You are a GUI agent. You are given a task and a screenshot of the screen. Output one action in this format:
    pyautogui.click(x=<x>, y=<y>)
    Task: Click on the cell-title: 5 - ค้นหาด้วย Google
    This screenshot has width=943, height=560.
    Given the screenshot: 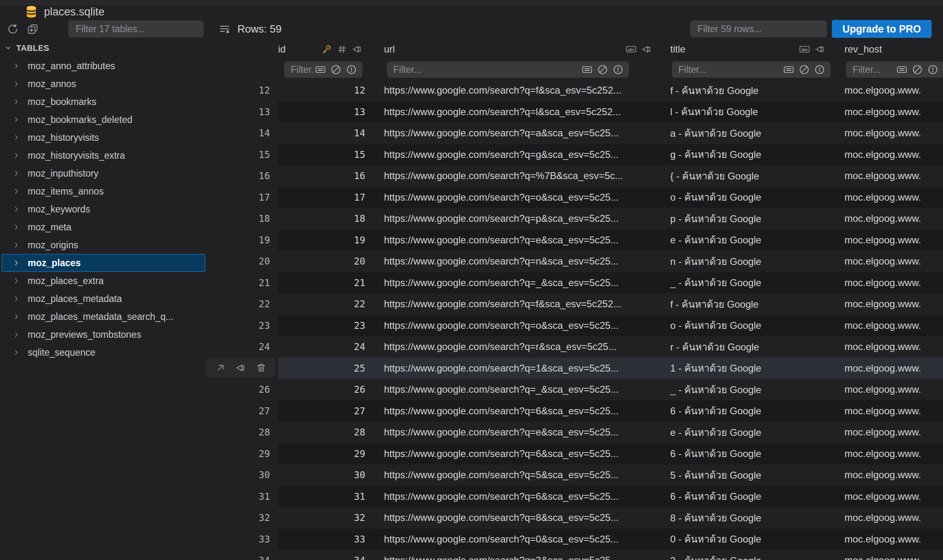 What is the action you would take?
    pyautogui.click(x=754, y=475)
    